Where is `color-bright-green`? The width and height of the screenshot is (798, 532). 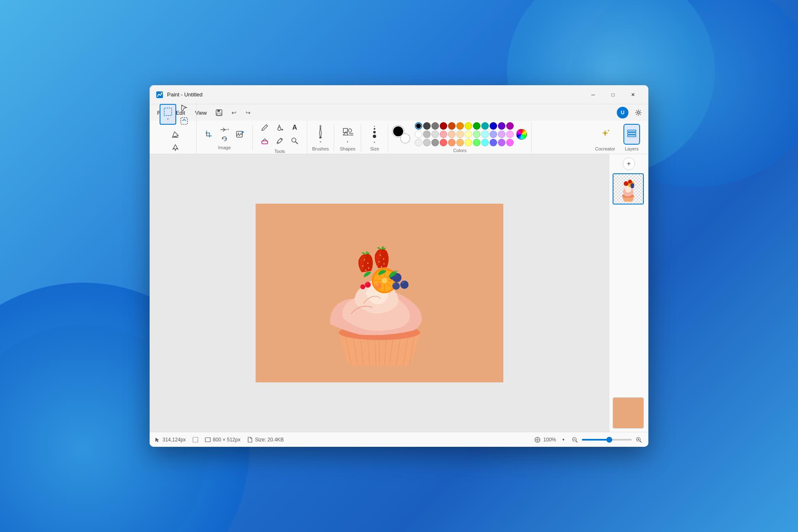 color-bright-green is located at coordinates (477, 143).